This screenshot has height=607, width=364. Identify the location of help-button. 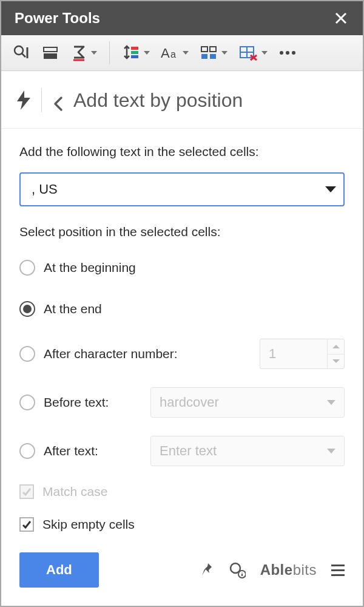
(237, 570).